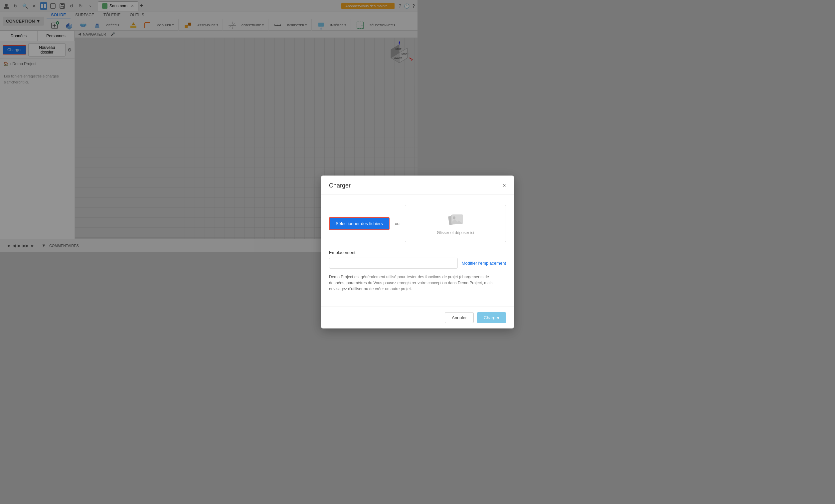 This screenshot has width=835, height=504. I want to click on modal-title: Charger, so click(340, 186).